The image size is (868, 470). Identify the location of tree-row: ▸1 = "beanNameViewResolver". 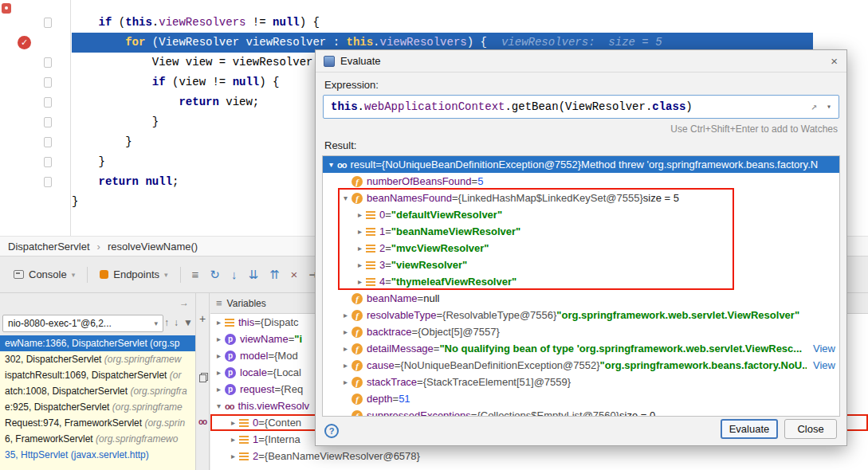
(581, 231).